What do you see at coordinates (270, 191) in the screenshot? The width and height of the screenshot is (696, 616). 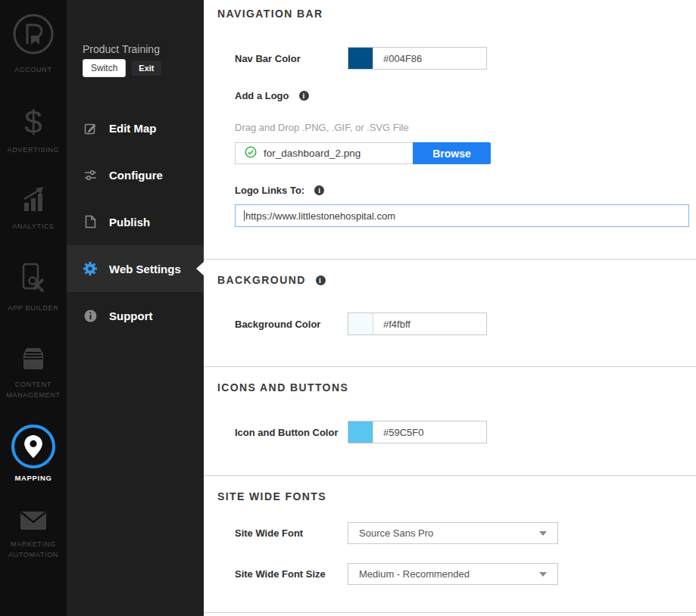 I see `logo-links-label: Logo Links To:` at bounding box center [270, 191].